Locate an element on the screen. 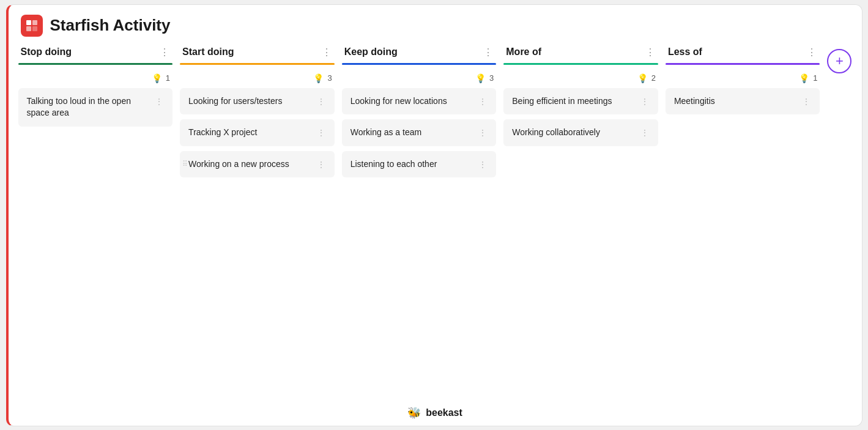 This screenshot has width=868, height=430. page-title: Starfish Activity is located at coordinates (110, 26).